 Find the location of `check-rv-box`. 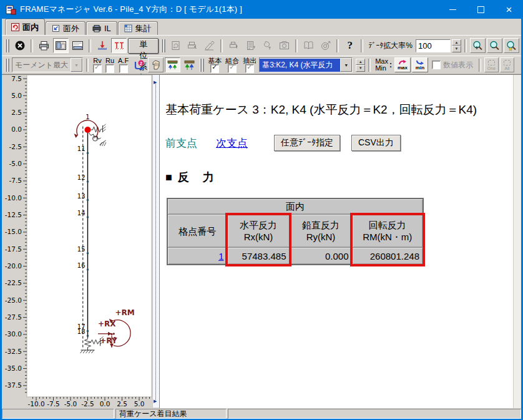

check-rv-box is located at coordinates (97, 69).